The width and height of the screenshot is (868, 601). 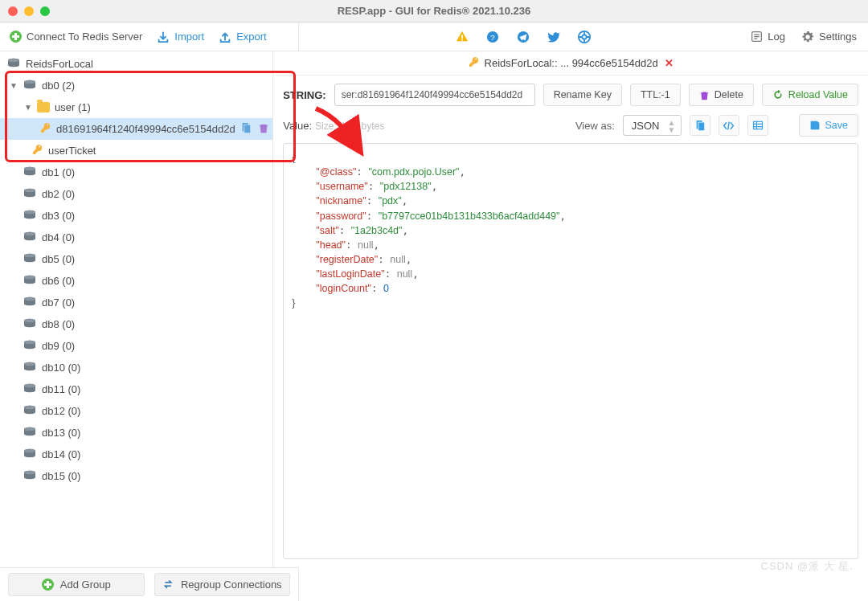 What do you see at coordinates (61, 411) in the screenshot?
I see `db-label: db12 (0)` at bounding box center [61, 411].